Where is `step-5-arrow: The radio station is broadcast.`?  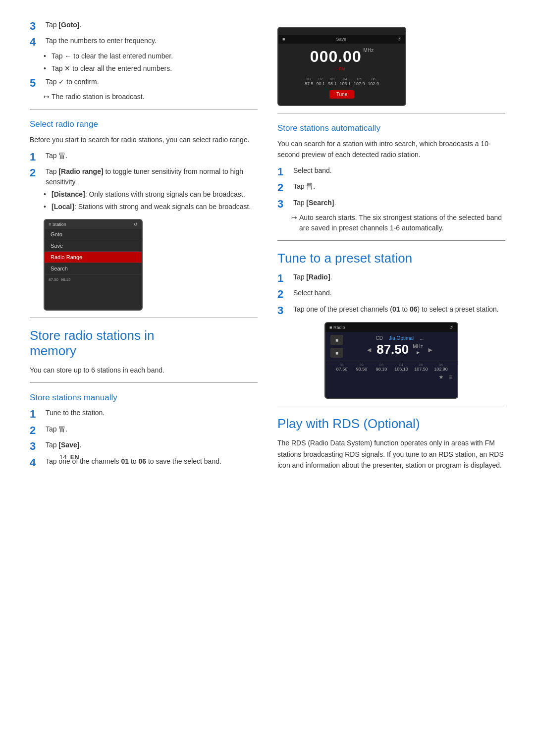
step-5-arrow: The radio station is broadcast. is located at coordinates (151, 97).